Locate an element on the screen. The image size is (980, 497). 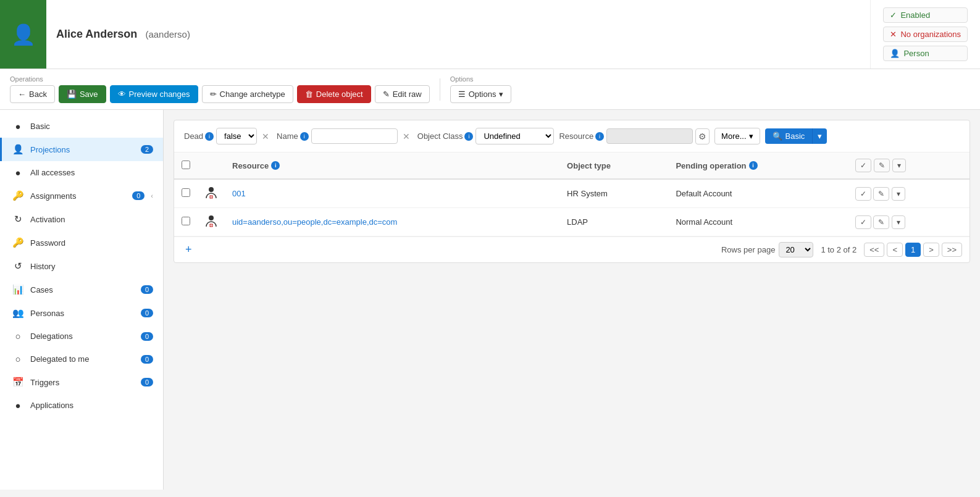
resource-filter-gear: ⚙ is located at coordinates (703, 136).